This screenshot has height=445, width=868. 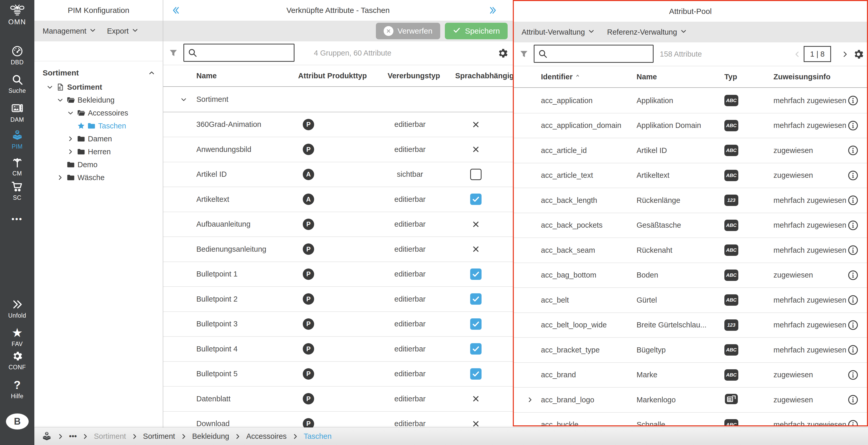 What do you see at coordinates (476, 31) in the screenshot?
I see `save-button: Speichern` at bounding box center [476, 31].